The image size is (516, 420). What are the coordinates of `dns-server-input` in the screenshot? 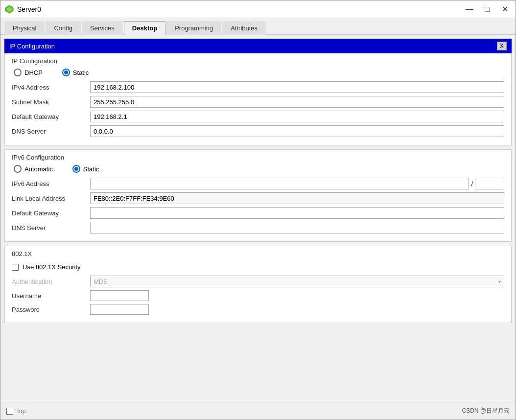 It's located at (297, 131).